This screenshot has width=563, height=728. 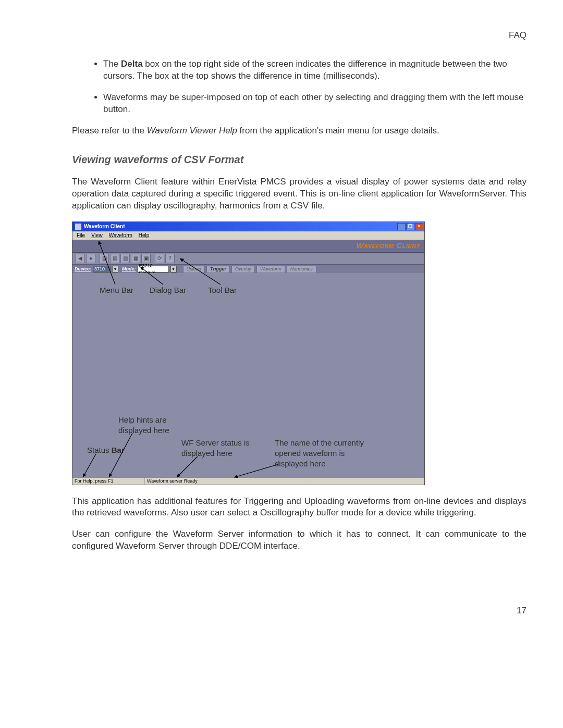 I want to click on bullet-waveforms: Waveforms may be super-imposed on top of…, so click(x=315, y=104).